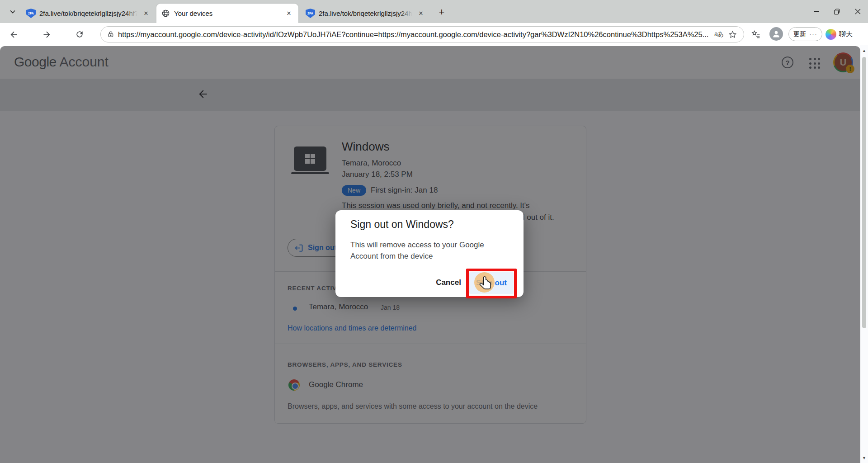 Image resolution: width=868 pixels, height=463 pixels. I want to click on new-tab-button: +, so click(442, 12).